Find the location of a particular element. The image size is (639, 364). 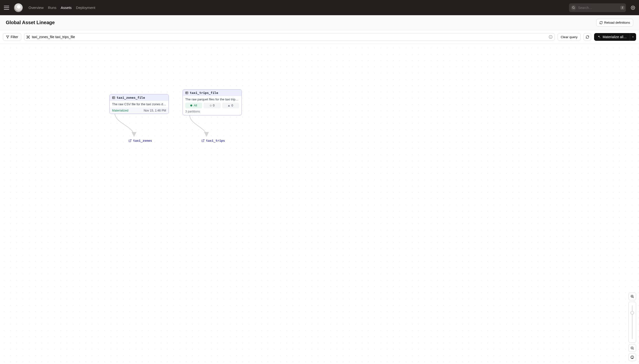

downstream-link-taxi-zones: taxi_zones is located at coordinates (140, 140).